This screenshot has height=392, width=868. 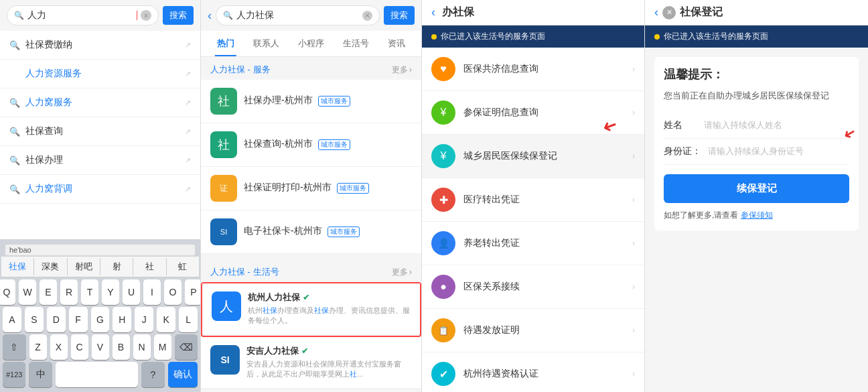 What do you see at coordinates (533, 157) in the screenshot?
I see `menu-item-medical-reg: ¥ 城乡居民医保续保登记 ›` at bounding box center [533, 157].